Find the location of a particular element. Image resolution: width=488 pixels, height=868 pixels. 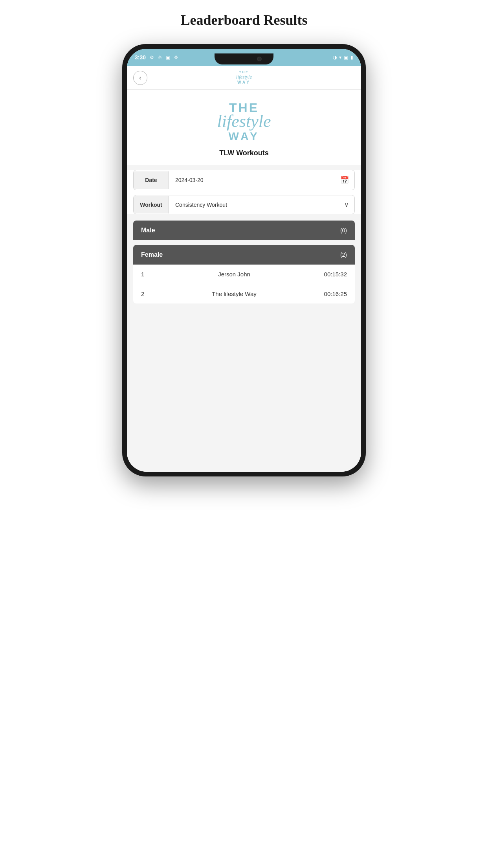

settings-icon: ⚙ is located at coordinates (152, 57).